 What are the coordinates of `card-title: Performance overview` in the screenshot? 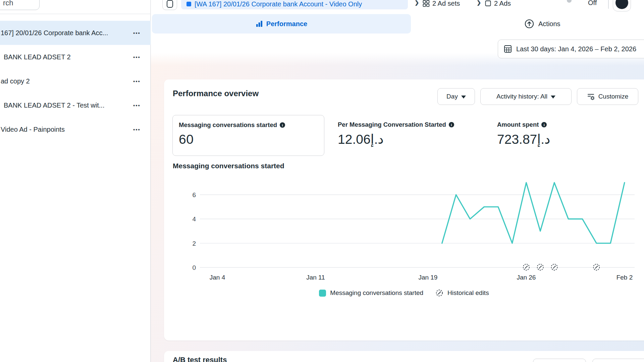 It's located at (216, 94).